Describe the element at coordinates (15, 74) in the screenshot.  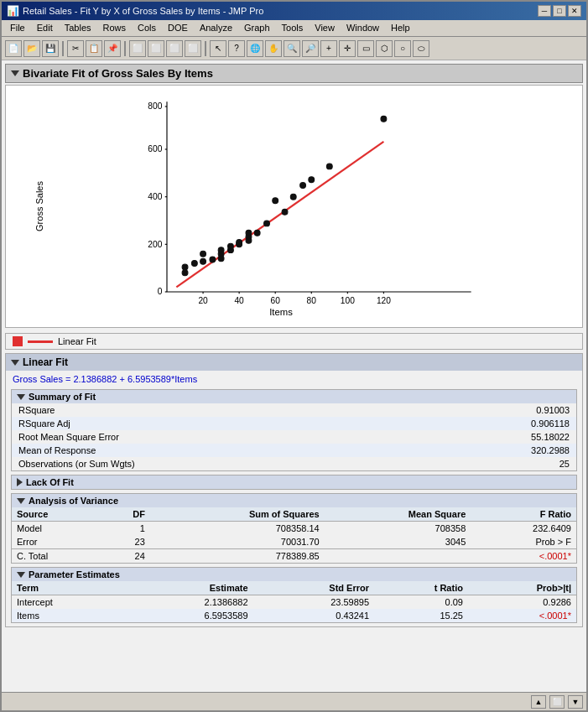
I see `bivariate-collapse-triangle` at that location.